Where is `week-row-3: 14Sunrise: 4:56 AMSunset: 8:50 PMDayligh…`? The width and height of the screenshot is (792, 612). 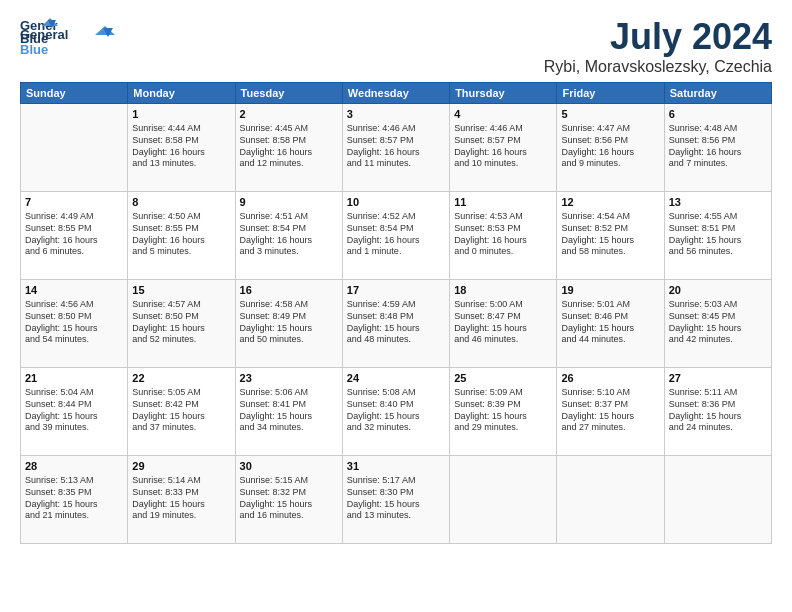
week-row-3: 14Sunrise: 4:56 AMSunset: 8:50 PMDayligh… is located at coordinates (396, 324).